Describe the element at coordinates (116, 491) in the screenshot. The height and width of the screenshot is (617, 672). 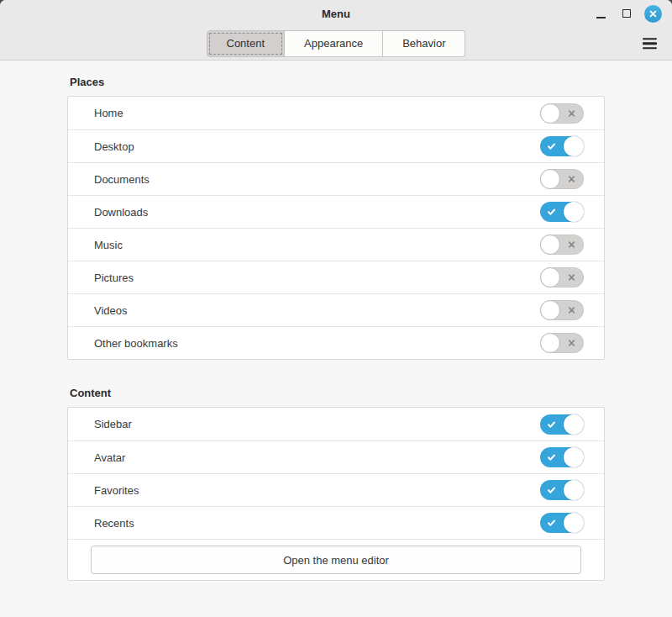
I see `setting-label: Favorites` at that location.